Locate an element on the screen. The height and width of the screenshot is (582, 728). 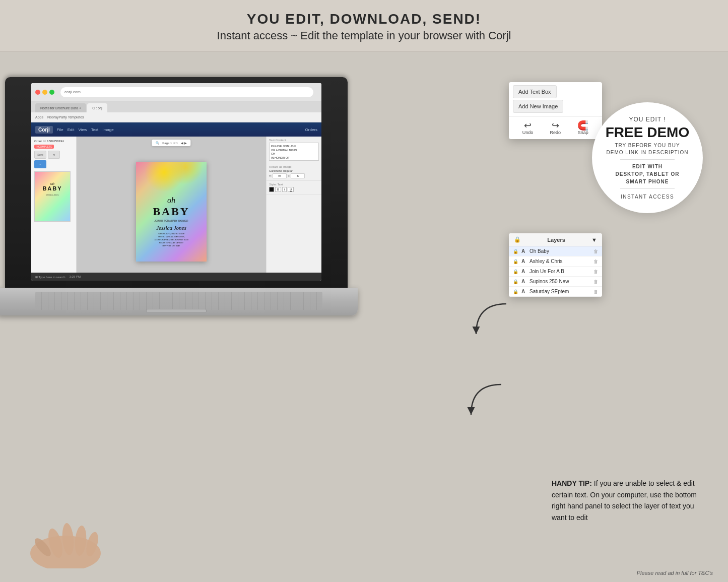
rp-height-input is located at coordinates (280, 176).